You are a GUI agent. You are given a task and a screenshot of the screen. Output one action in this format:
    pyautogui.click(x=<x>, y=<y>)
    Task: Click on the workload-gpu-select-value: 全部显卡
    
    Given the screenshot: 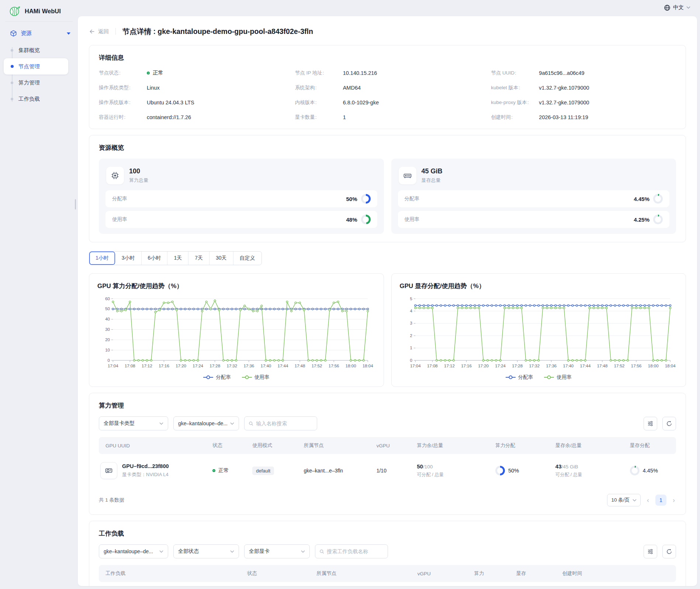 What is the action you would take?
    pyautogui.click(x=259, y=551)
    